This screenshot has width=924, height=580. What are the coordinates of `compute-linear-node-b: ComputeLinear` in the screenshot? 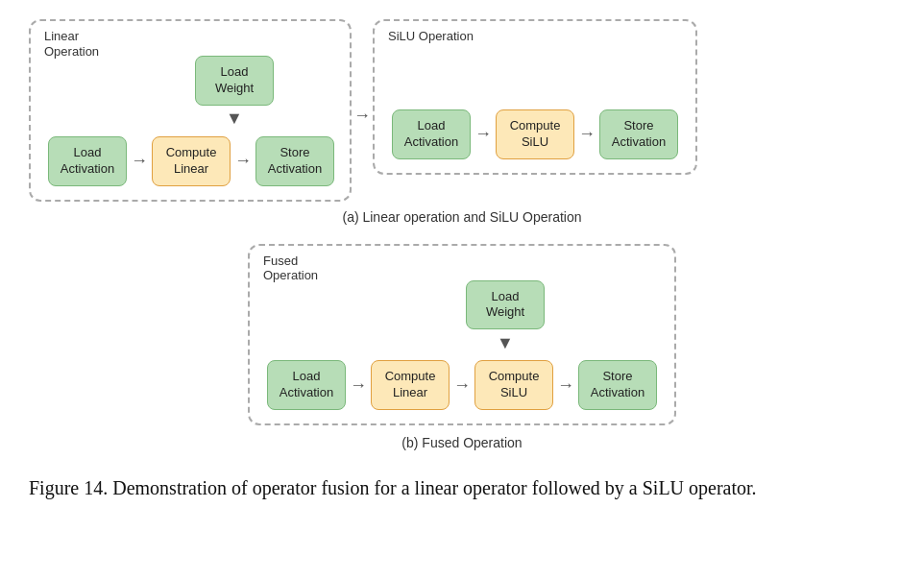 It's located at (410, 385).